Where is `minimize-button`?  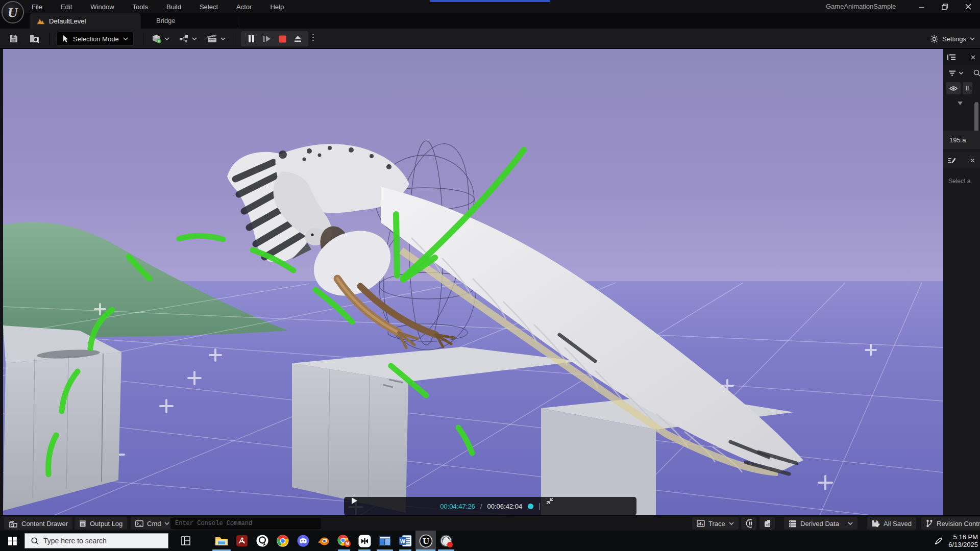 minimize-button is located at coordinates (921, 7).